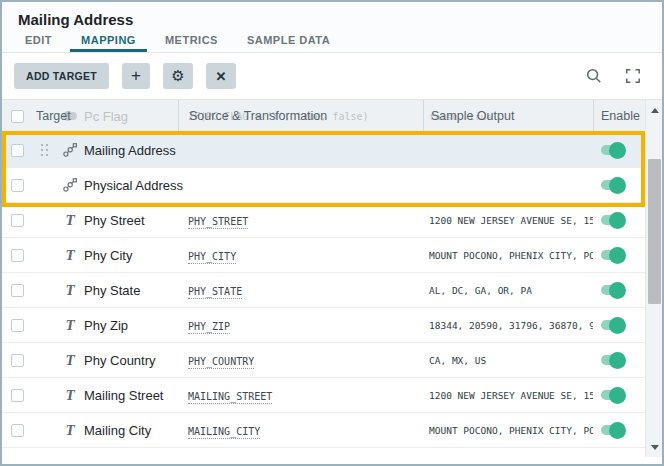 The width and height of the screenshot is (664, 466). What do you see at coordinates (324, 150) in the screenshot?
I see `table-row: T Mailing Address` at bounding box center [324, 150].